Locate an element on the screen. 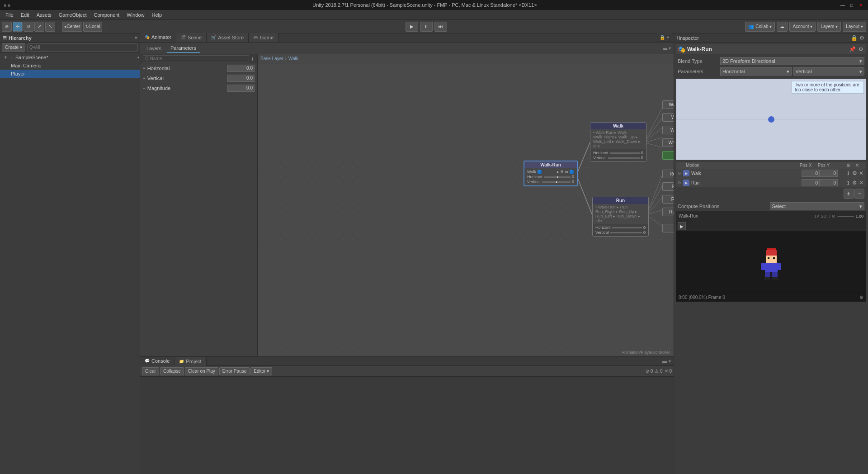  inspector-lock-button: 🔒 is located at coordinates (854, 38).